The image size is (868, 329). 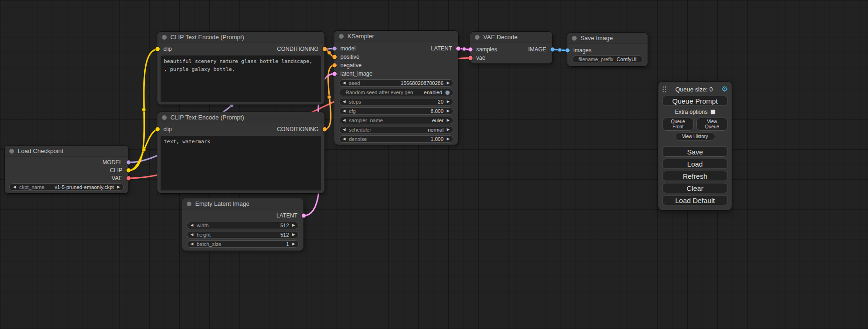 I want to click on positive-prompt-textarea: beautiful scenery nature glass bottle la…, so click(x=241, y=79).